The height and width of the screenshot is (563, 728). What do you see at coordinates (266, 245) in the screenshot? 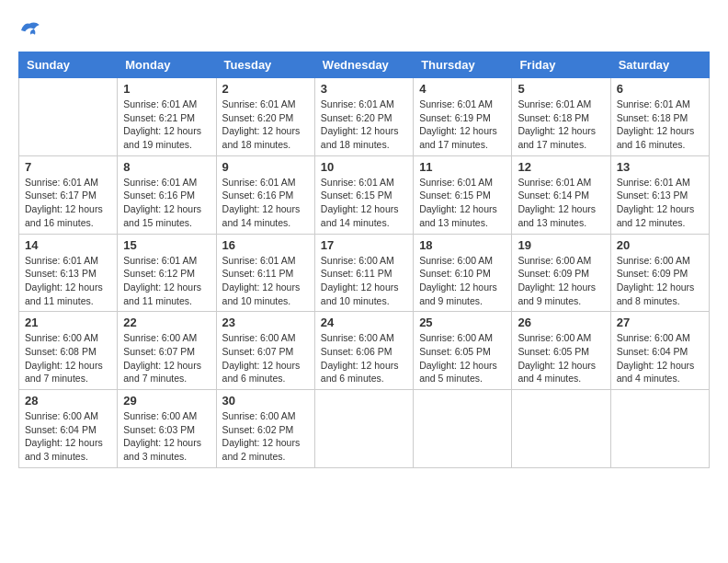
I see `day-number: 16` at bounding box center [266, 245].